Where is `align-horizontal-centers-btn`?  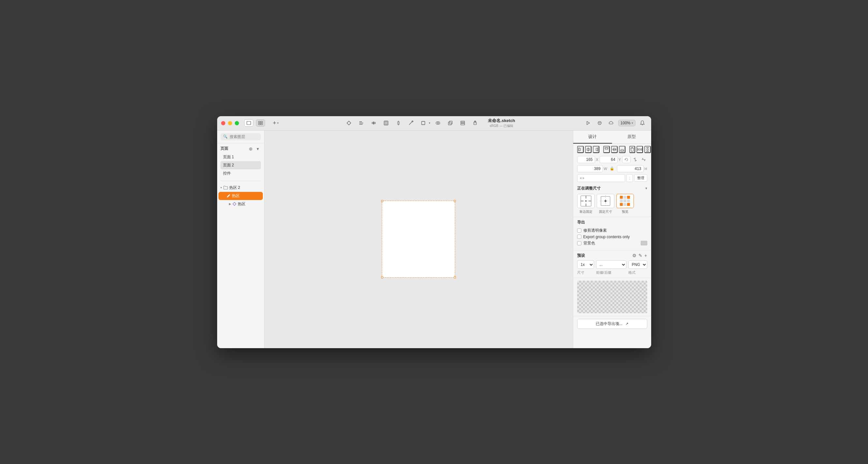
align-horizontal-centers-btn is located at coordinates (588, 150).